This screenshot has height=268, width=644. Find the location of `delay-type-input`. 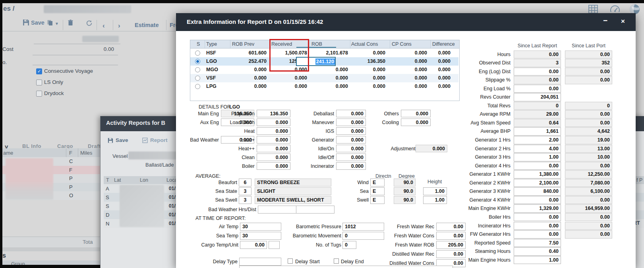

delay-type-input is located at coordinates (260, 262).